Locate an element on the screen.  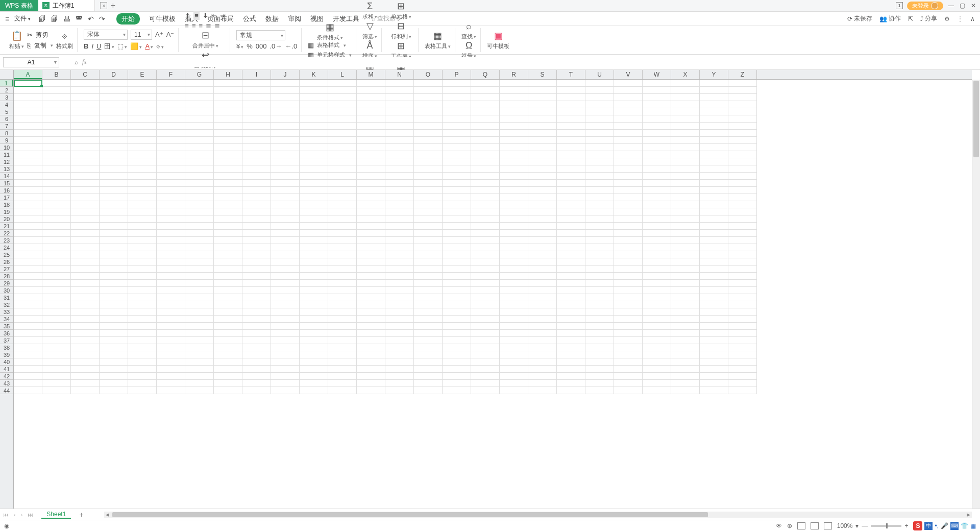
prev-sheet-icon: ‹ is located at coordinates (15, 515).